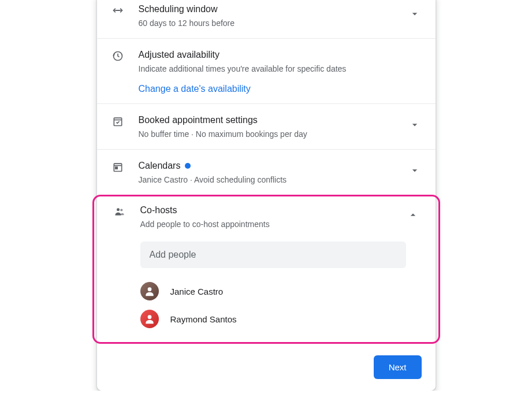 The width and height of the screenshot is (532, 416). What do you see at coordinates (273, 224) in the screenshot?
I see `cohosts-subtitle: Add people to co-host appointments` at bounding box center [273, 224].